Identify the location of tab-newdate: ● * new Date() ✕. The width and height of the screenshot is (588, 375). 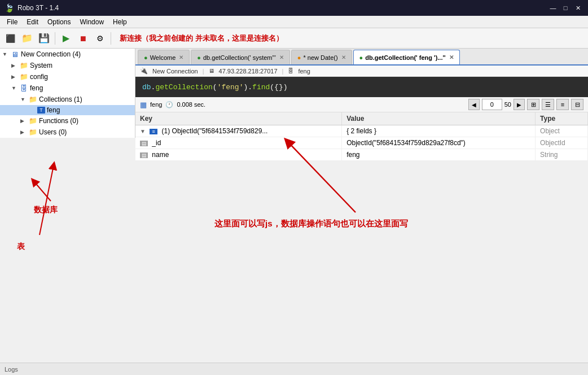
(322, 57).